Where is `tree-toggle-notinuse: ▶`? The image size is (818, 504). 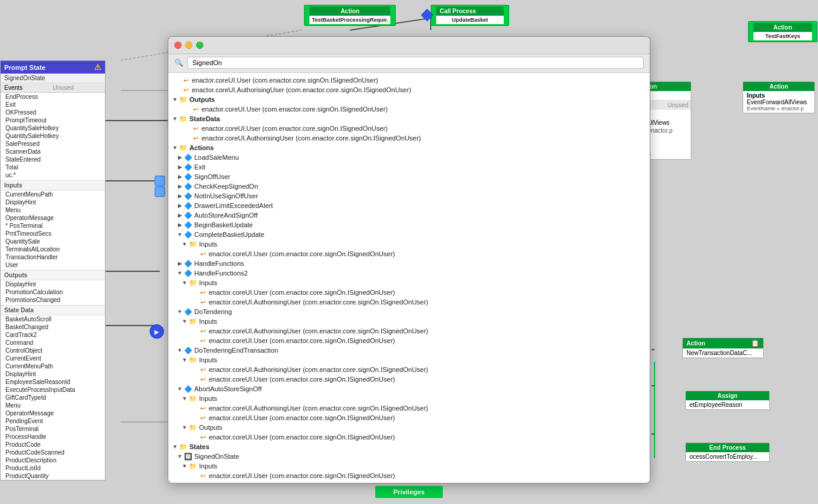 tree-toggle-notinuse: ▶ is located at coordinates (180, 196).